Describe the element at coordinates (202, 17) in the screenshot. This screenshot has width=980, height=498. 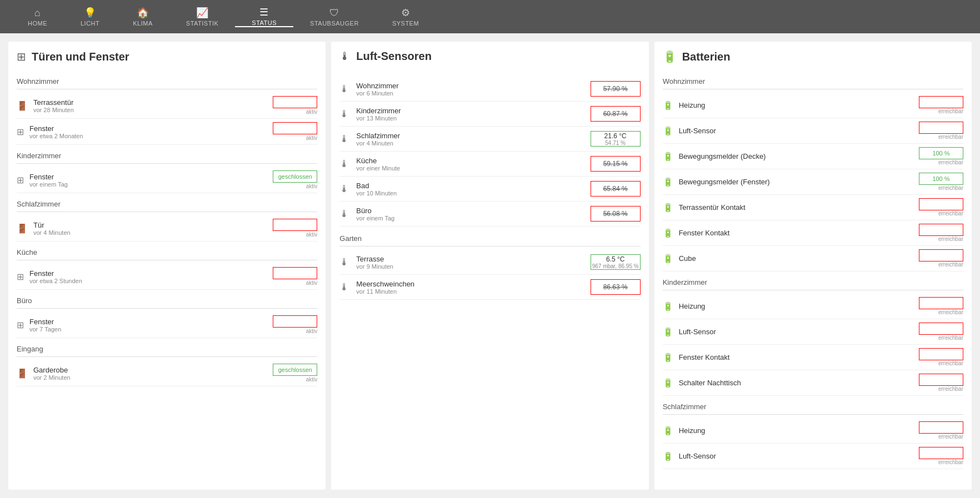
I see `nav-statistik: 📈 STATISTIK` at that location.